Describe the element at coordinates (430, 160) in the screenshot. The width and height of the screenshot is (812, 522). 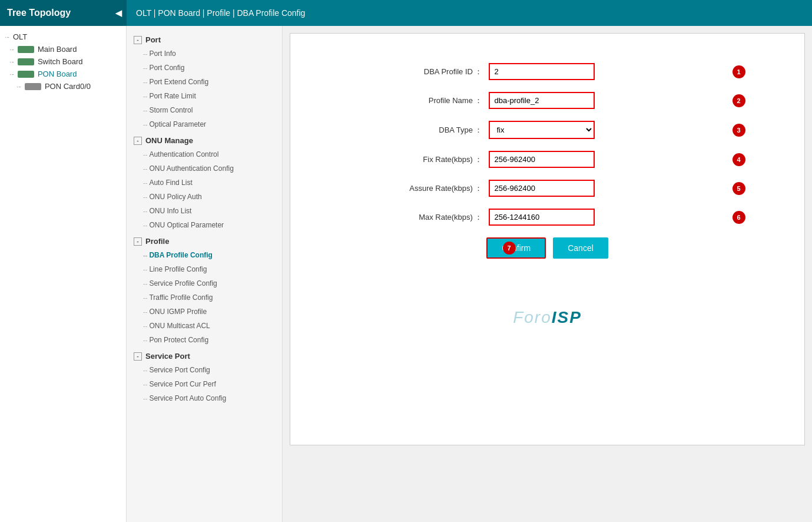
I see `label-fix-rate: Fix Rate(kbps) ：` at that location.